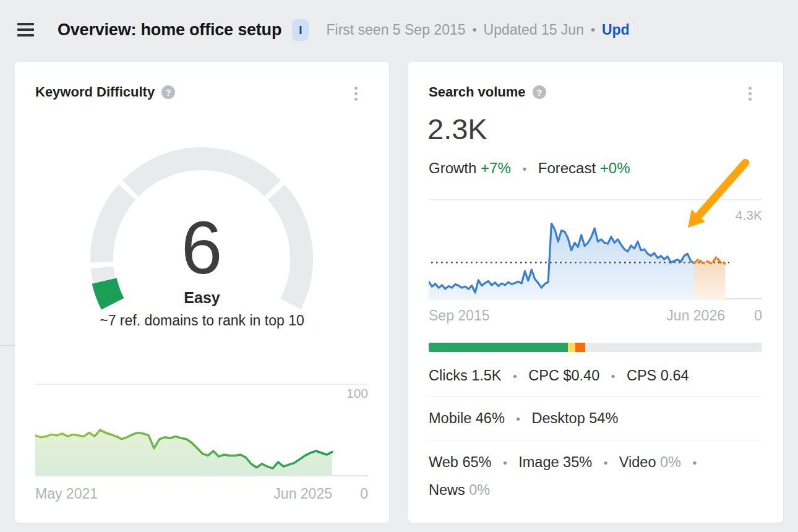 This screenshot has height=532, width=798. Describe the element at coordinates (476, 462) in the screenshot. I see `stat-value: 65%` at that location.